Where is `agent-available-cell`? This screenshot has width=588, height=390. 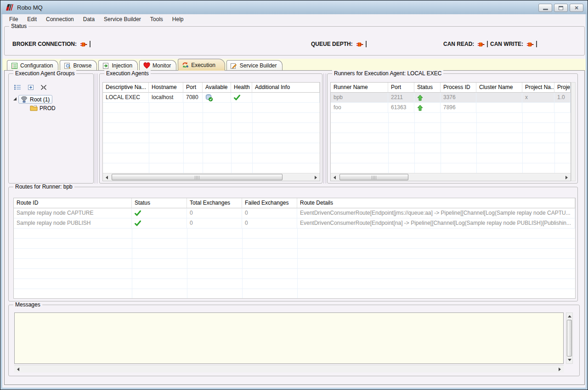
agent-available-cell is located at coordinates (217, 98).